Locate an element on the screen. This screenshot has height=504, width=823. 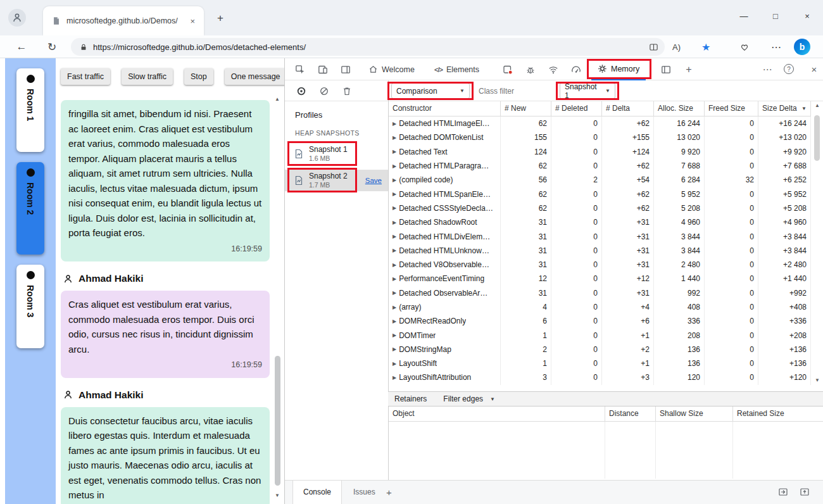
tab-close-icon: × is located at coordinates (192, 22).